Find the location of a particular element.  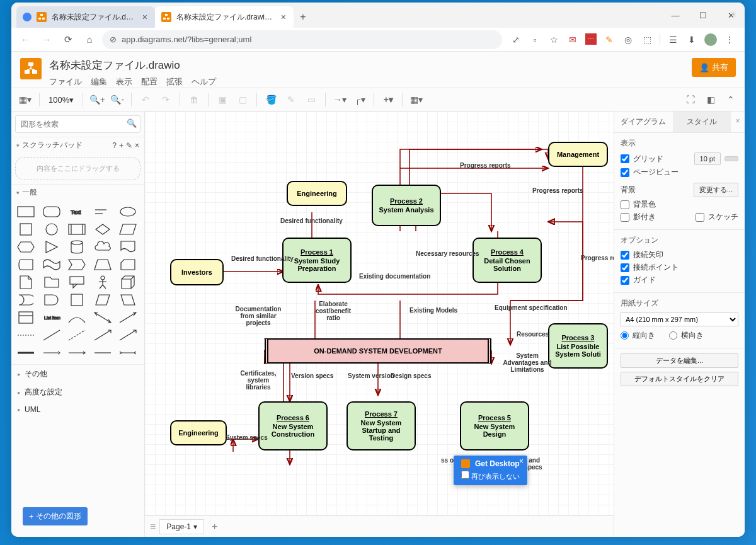

node-process-6: Process 6New System Construction is located at coordinates (293, 426).